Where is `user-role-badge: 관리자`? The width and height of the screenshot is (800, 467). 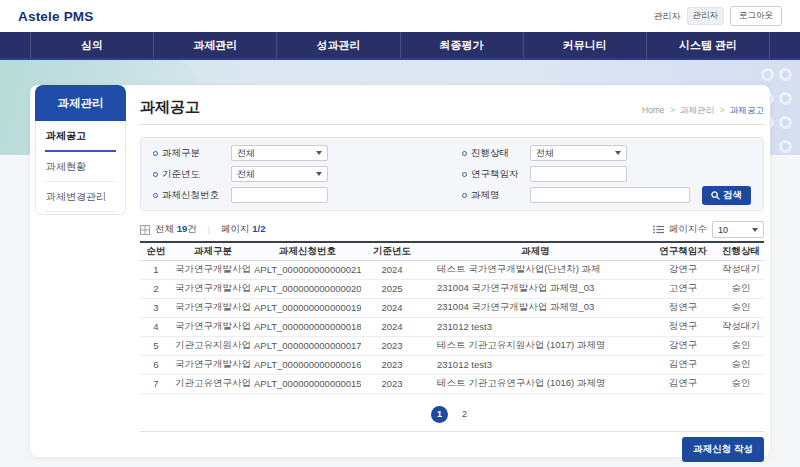
user-role-badge: 관리자 is located at coordinates (706, 16).